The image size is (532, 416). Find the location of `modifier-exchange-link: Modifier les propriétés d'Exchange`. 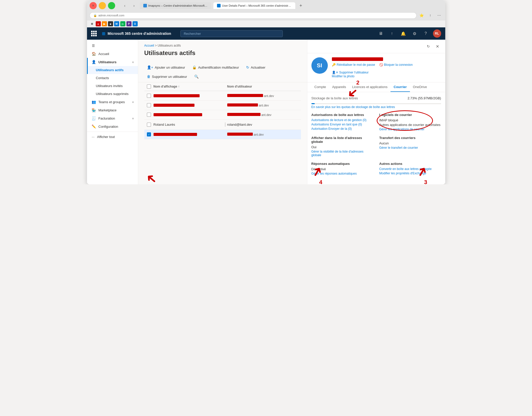

modifier-exchange-link: Modifier les propriétés d'Exchange is located at coordinates (410, 173).